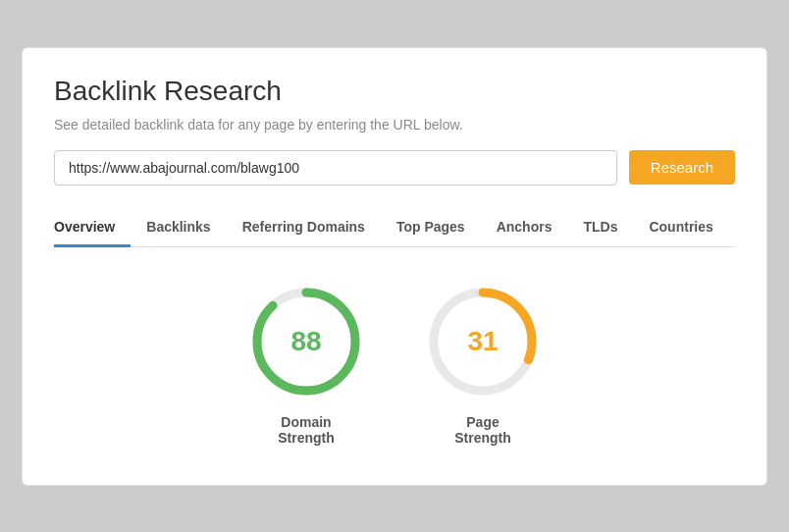 The width and height of the screenshot is (789, 532). What do you see at coordinates (681, 228) in the screenshot?
I see `tab-countries: Countries` at bounding box center [681, 228].